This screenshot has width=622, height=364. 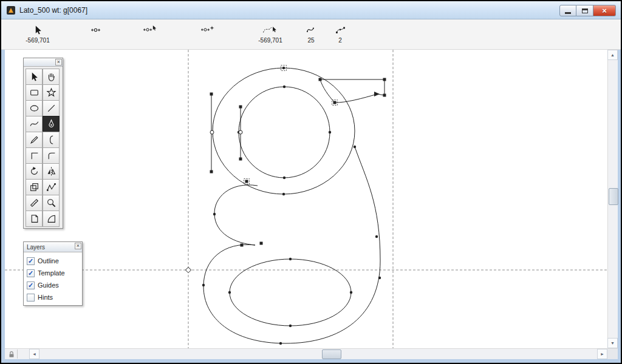 What do you see at coordinates (34, 140) in the screenshot?
I see `pencil-icon` at bounding box center [34, 140].